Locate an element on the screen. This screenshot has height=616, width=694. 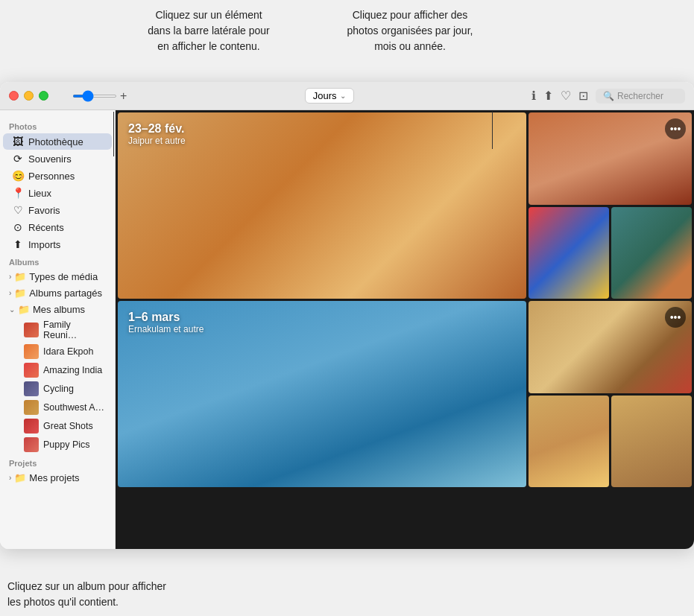
album-label-family-reuni: Family Reuni… is located at coordinates (74, 330).